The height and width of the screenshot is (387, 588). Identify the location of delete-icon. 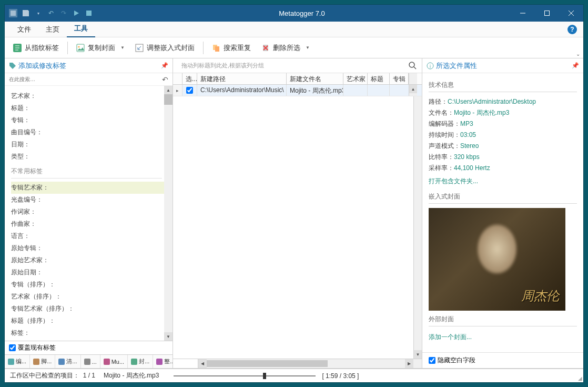
(266, 48).